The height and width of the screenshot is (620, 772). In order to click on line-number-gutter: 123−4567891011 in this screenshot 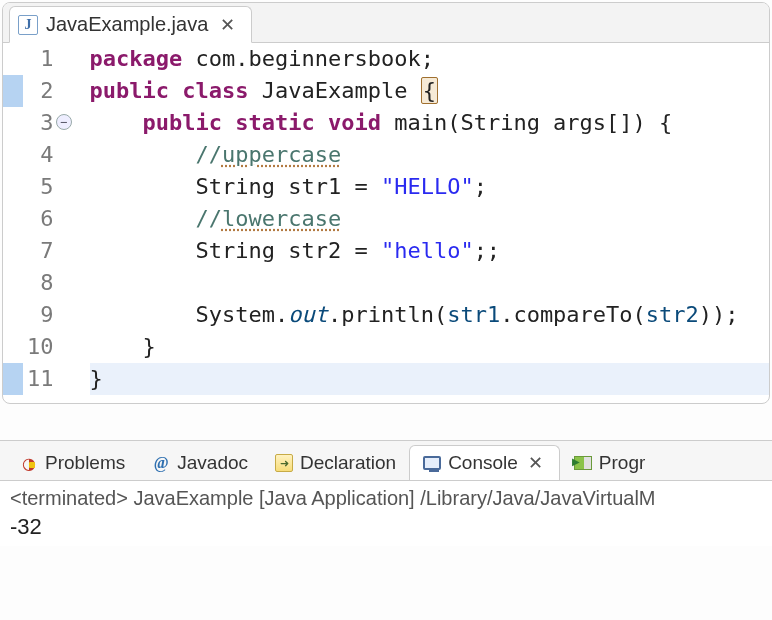, I will do `click(42, 219)`.